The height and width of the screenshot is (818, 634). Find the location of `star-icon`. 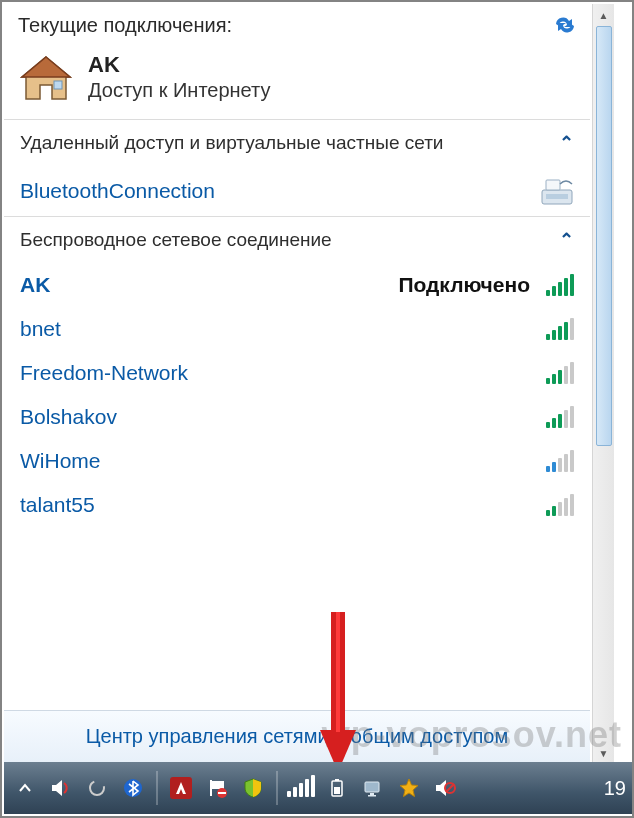

star-icon is located at coordinates (409, 788).